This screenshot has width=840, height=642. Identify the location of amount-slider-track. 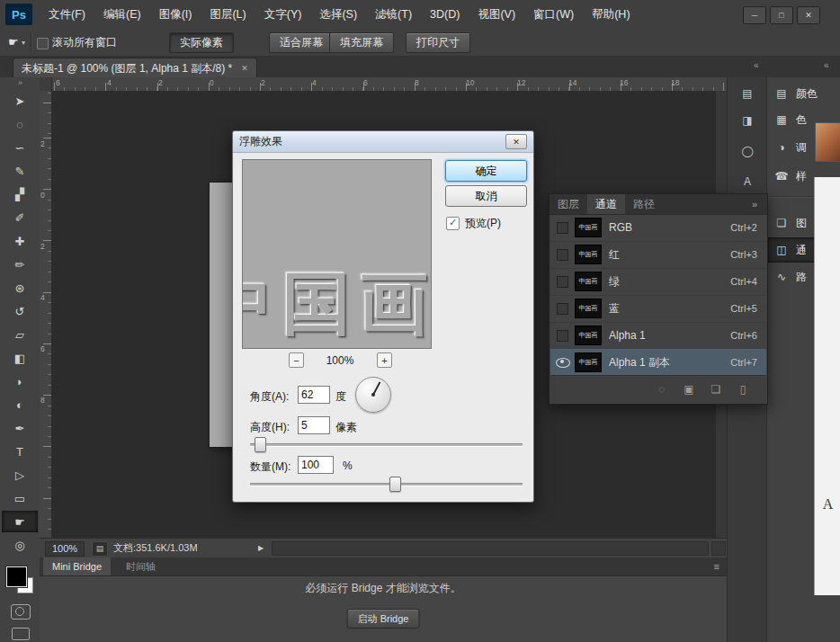
(387, 485).